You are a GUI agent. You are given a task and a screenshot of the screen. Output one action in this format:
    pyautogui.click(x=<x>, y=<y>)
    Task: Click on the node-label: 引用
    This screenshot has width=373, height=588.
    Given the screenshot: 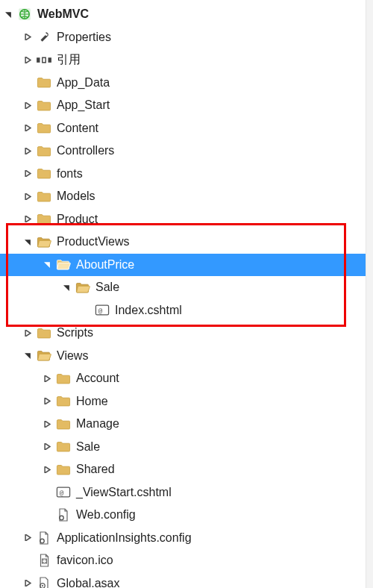 What is the action you would take?
    pyautogui.click(x=69, y=60)
    